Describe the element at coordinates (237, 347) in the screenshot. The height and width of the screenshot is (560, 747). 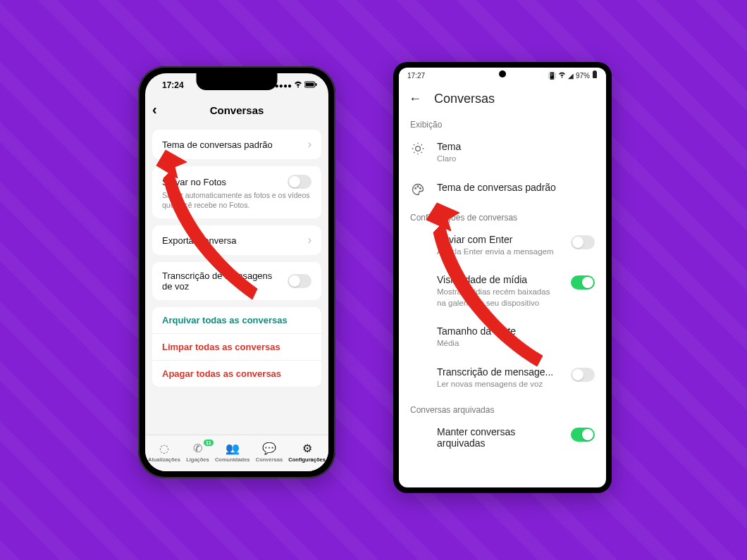
I see `card-actions: Arquivar todas as conversas Limpar todas…` at that location.